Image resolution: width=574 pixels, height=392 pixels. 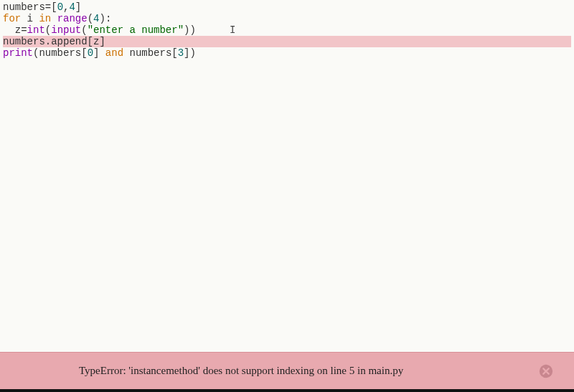 I want to click on token: for, so click(x=11, y=19).